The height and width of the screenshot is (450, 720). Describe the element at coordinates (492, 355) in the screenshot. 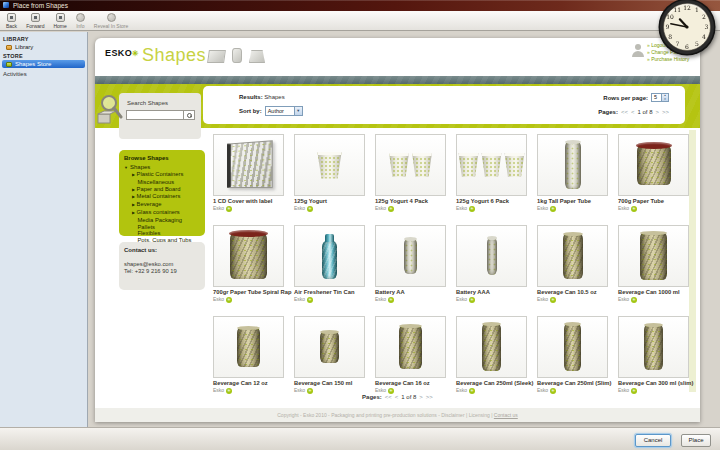

I see `product-card-beverage-can-250ml-sleek: Beverage Can 250ml (Sleek)Esko✳` at that location.